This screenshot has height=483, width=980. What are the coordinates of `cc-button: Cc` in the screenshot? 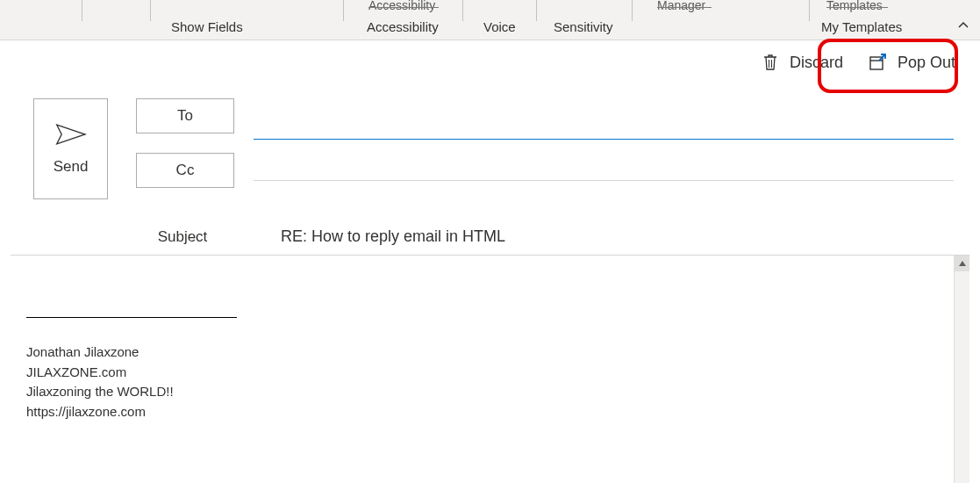 It's located at (185, 170).